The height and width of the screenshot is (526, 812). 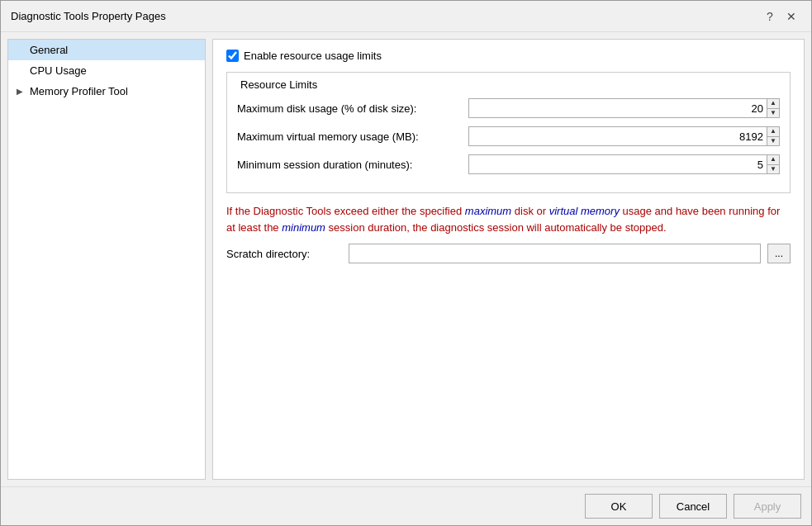 What do you see at coordinates (618, 136) in the screenshot?
I see `max-virtual-input` at bounding box center [618, 136].